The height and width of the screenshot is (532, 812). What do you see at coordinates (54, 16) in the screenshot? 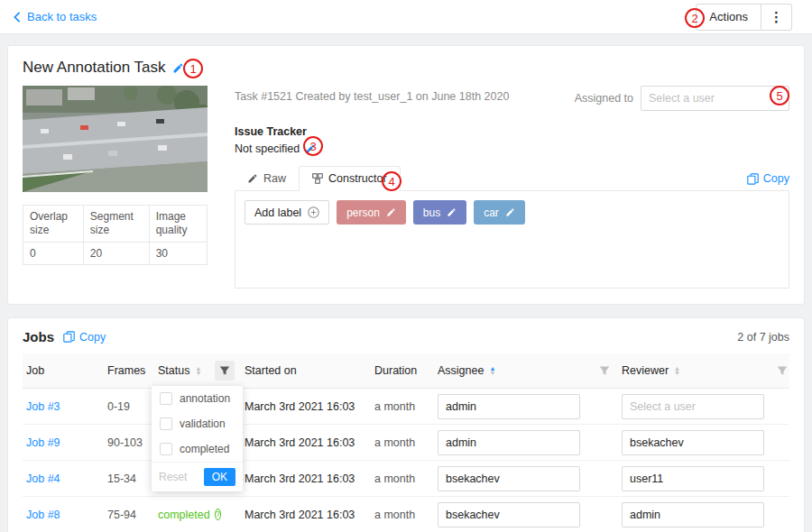
I see `back-to-tasks-link: Back to tasks` at bounding box center [54, 16].